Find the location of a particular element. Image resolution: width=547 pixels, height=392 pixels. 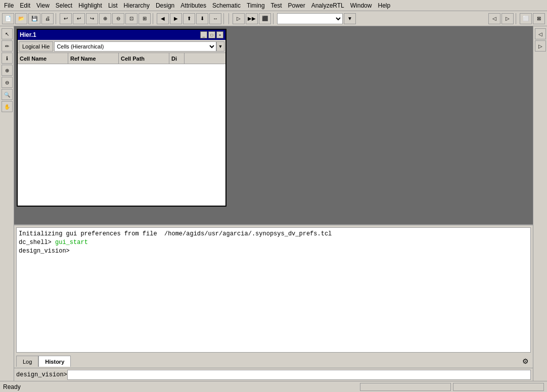

tab-history: History is located at coordinates (55, 361).